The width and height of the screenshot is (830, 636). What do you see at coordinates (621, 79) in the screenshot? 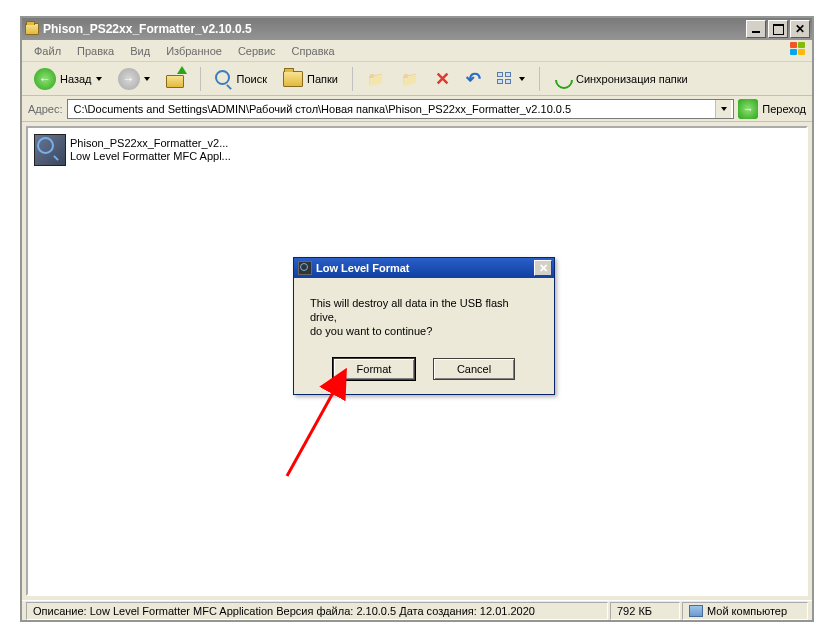
I see `sync-folder-button: Синхронизация папки` at bounding box center [621, 79].